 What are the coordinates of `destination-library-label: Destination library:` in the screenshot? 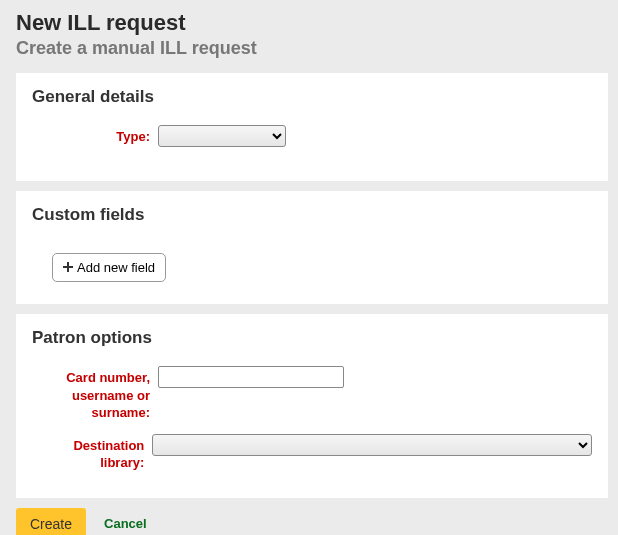 It's located at (92, 453).